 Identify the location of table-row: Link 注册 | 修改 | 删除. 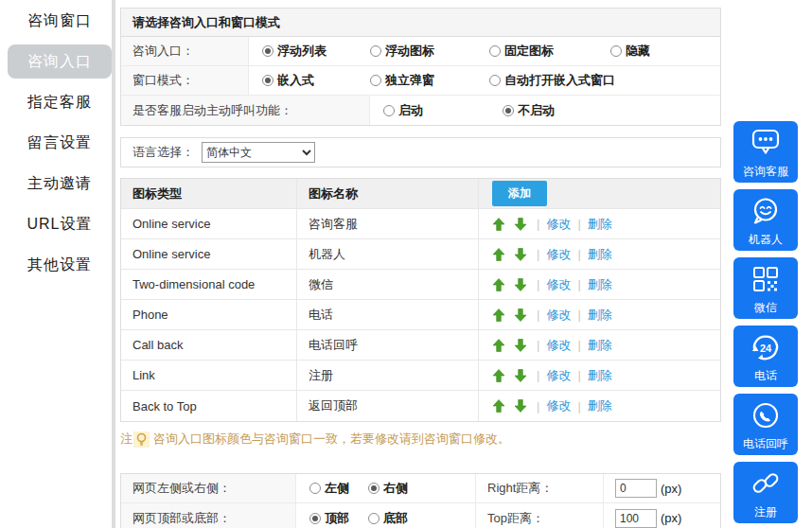
(420, 376).